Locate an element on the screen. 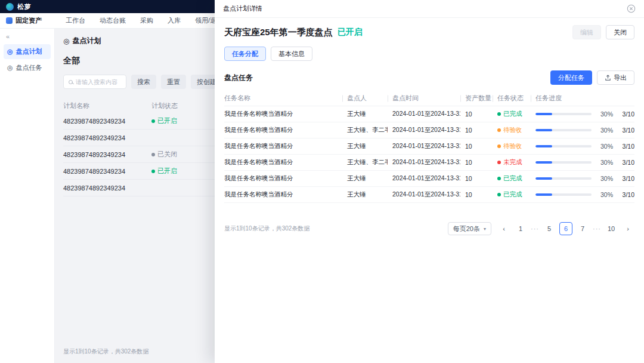 This screenshot has width=644, height=363. nav-item: 采购 is located at coordinates (147, 20).